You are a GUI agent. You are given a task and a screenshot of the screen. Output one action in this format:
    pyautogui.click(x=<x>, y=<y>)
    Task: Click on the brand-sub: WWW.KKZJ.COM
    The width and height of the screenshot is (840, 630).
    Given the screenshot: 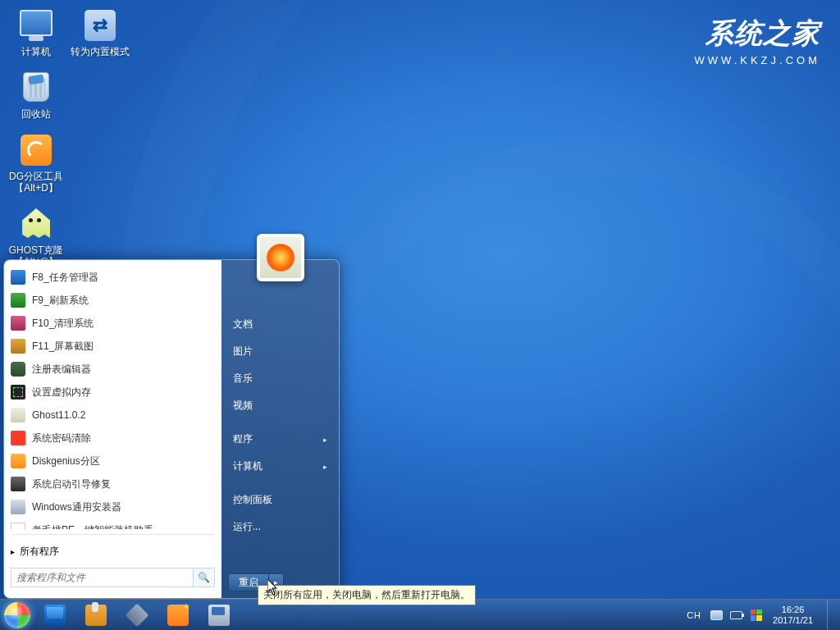 What is the action you would take?
    pyautogui.click(x=758, y=61)
    